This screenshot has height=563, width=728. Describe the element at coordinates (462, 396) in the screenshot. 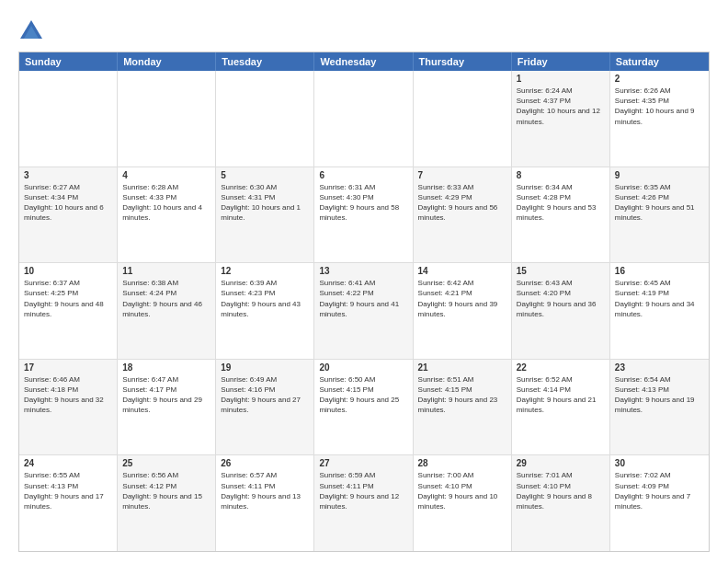

I see `cell-info: Sunrise: 6:51 AM Sunset: 4:15 PM Dayligh…` at that location.